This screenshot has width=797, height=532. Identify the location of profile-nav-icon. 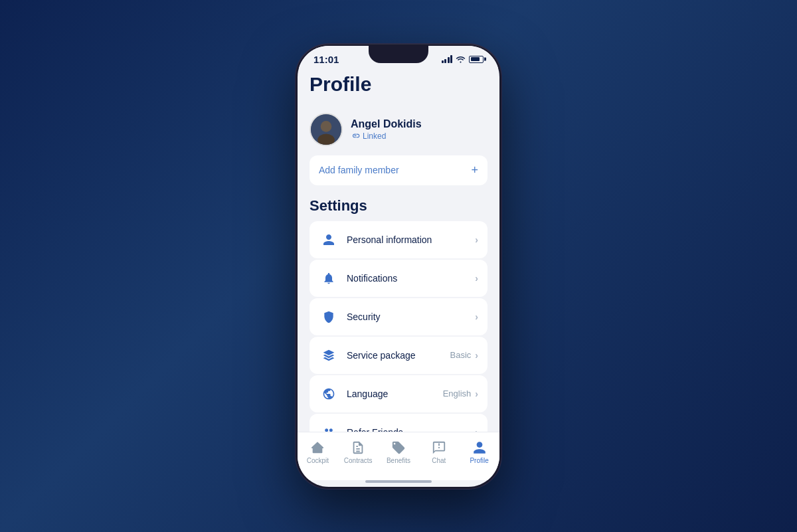
(480, 448).